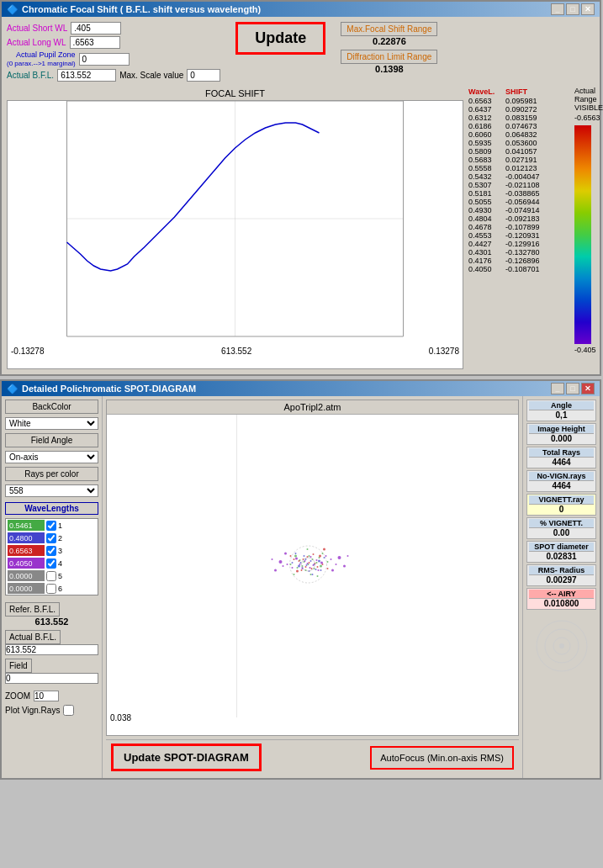 The image size is (603, 868). What do you see at coordinates (558, 389) in the screenshot?
I see `spot-minimize-button: _` at bounding box center [558, 389].